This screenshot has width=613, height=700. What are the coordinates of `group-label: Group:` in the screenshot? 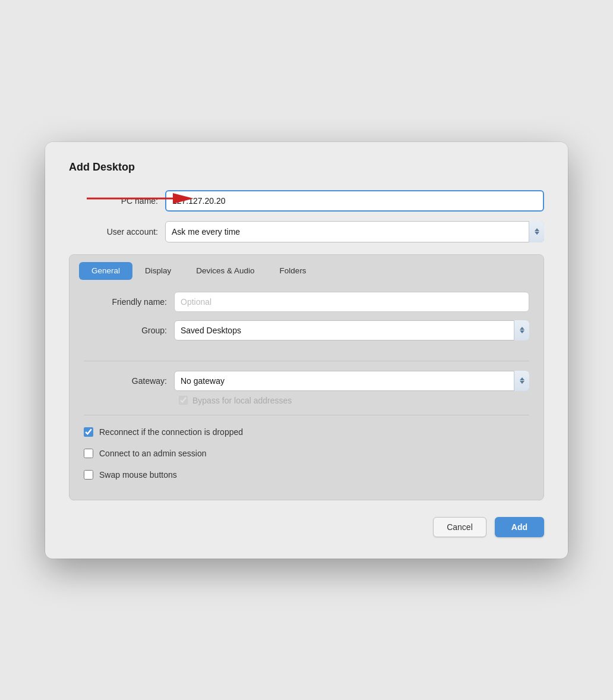 It's located at (125, 330).